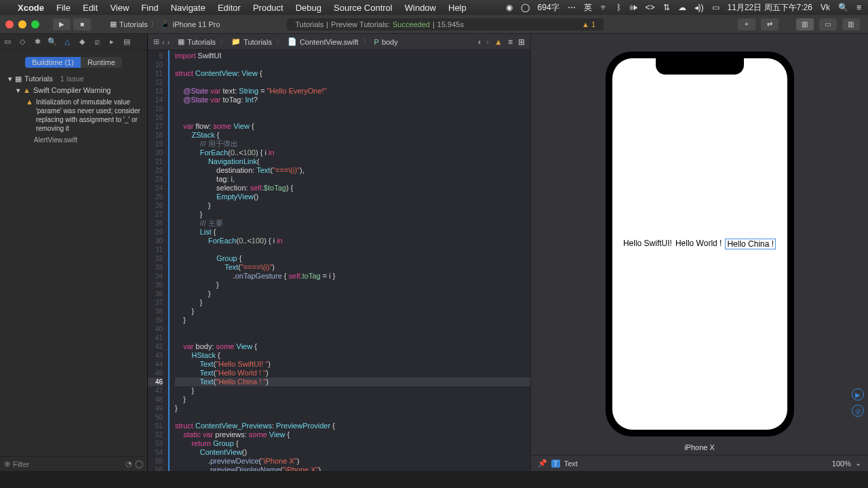 The height and width of the screenshot is (488, 868). I want to click on status-ime: 英, so click(588, 8).